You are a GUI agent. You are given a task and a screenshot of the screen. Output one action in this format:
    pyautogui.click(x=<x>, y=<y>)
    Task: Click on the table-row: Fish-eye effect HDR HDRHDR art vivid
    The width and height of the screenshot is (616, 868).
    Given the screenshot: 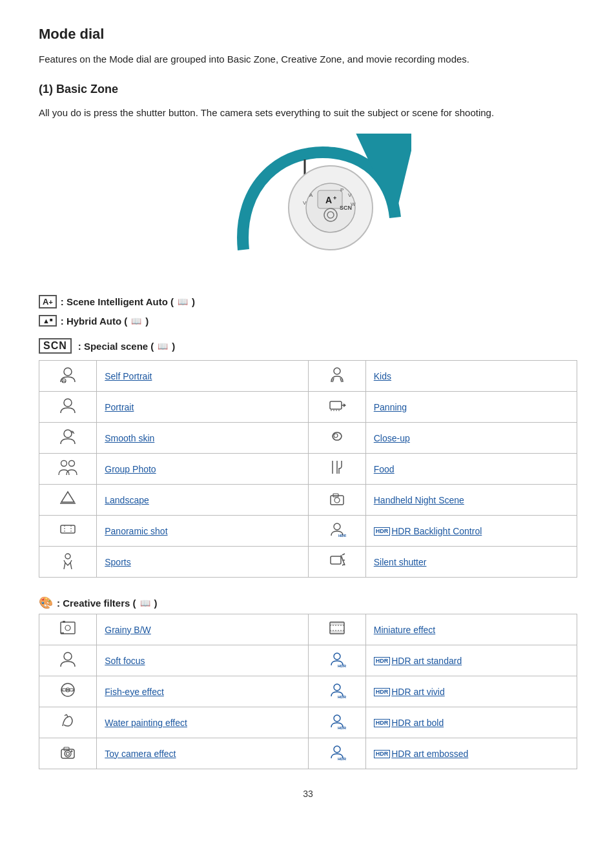 What is the action you would take?
    pyautogui.click(x=309, y=692)
    